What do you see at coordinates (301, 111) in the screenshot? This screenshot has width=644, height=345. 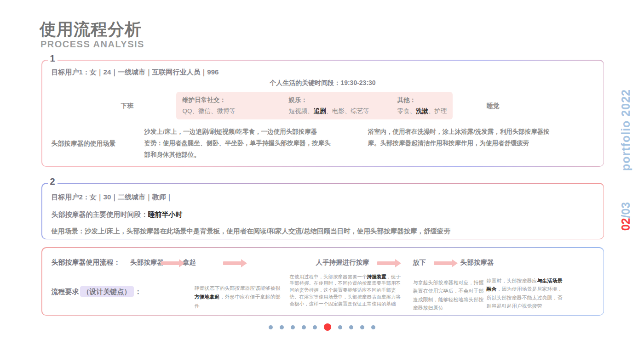 I see `activity-text: 短视频、` at bounding box center [301, 111].